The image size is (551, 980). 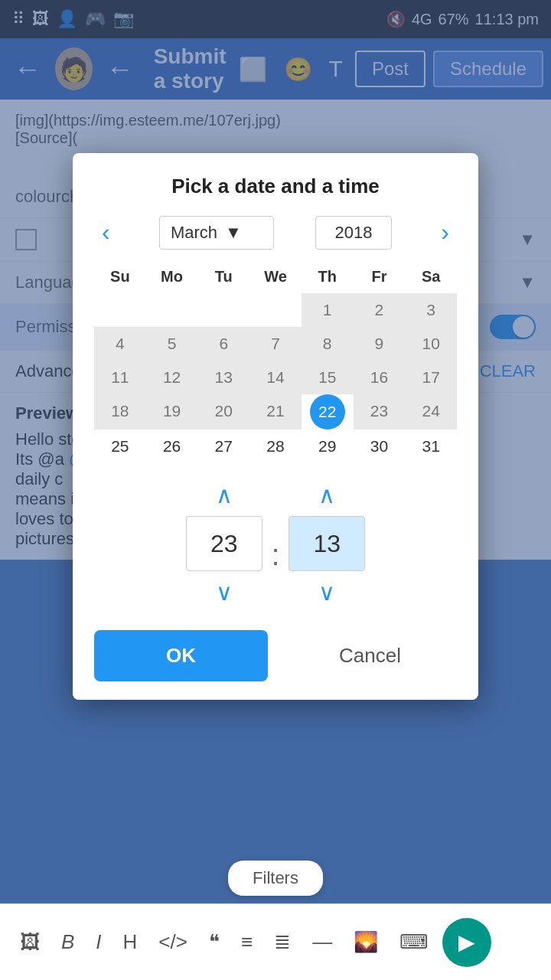 I want to click on hour-col: ∧ ∨, so click(x=224, y=544).